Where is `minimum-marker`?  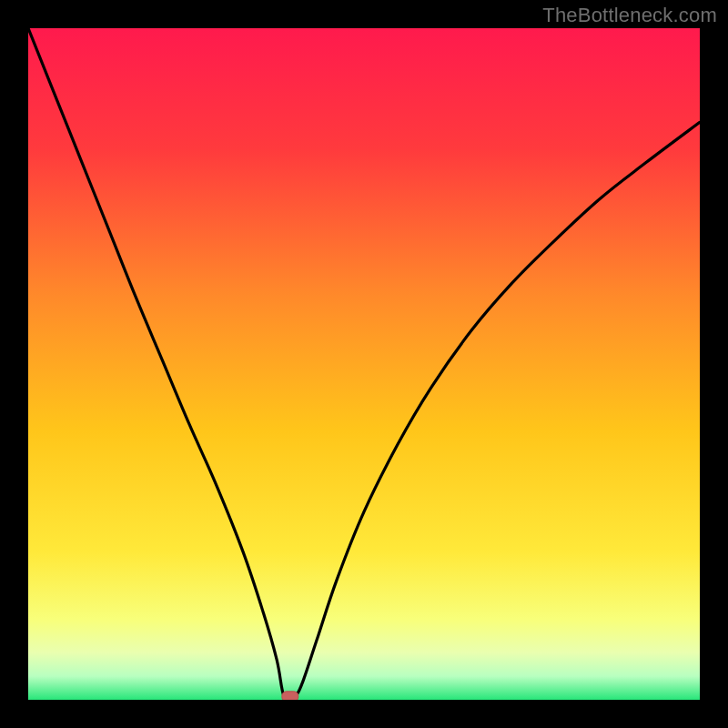 minimum-marker is located at coordinates (290, 695).